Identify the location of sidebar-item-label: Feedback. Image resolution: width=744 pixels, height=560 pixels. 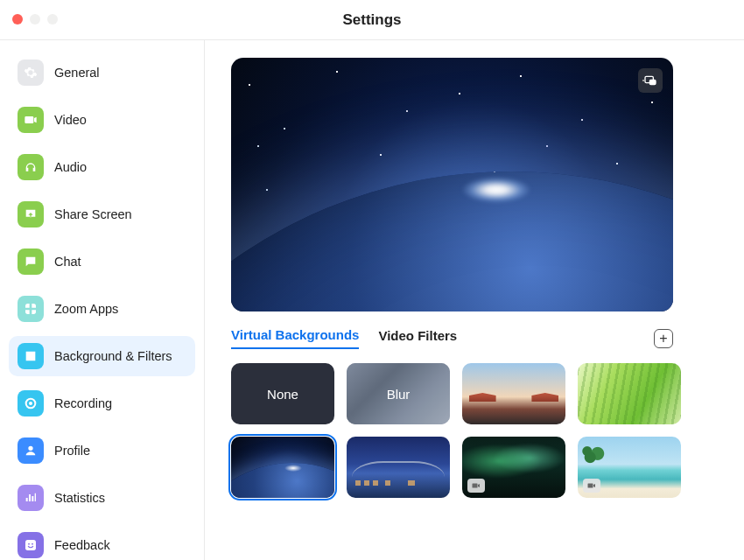
(82, 545).